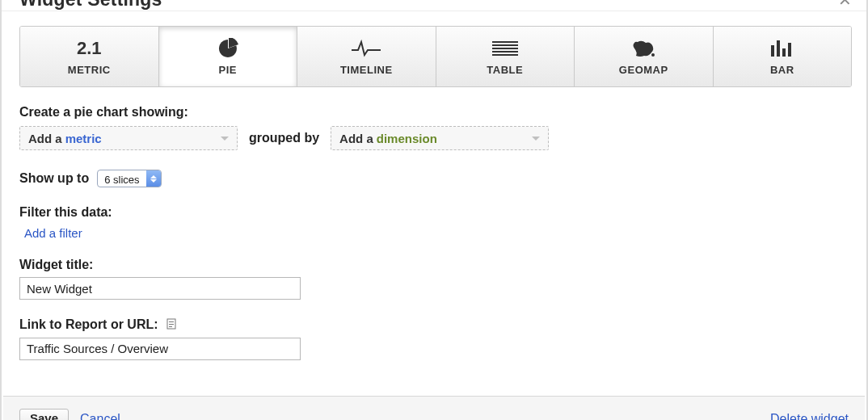 Image resolution: width=868 pixels, height=420 pixels. What do you see at coordinates (436, 212) in the screenshot?
I see `filter-label: Filter this data:` at bounding box center [436, 212].